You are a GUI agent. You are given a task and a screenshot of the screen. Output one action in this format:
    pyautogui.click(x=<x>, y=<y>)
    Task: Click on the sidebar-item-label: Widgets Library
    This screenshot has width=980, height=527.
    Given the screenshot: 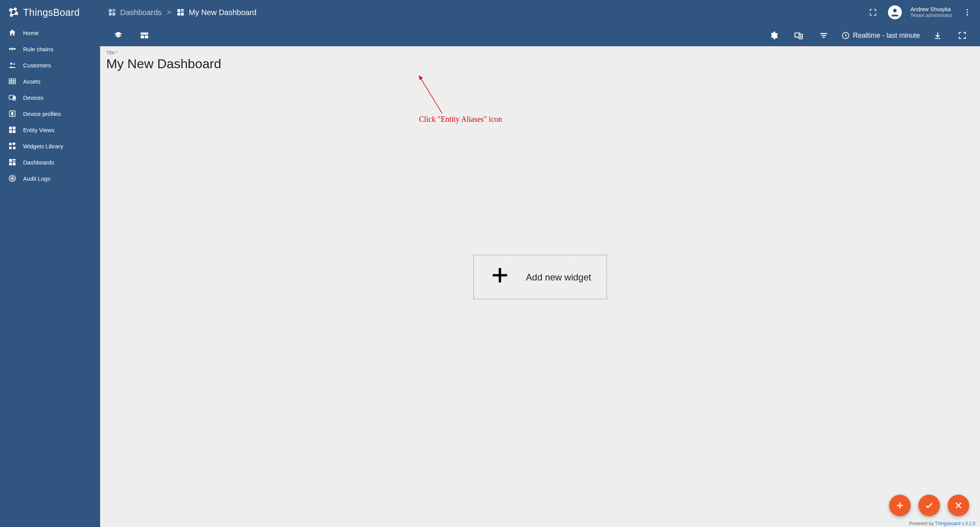 What is the action you would take?
    pyautogui.click(x=43, y=146)
    